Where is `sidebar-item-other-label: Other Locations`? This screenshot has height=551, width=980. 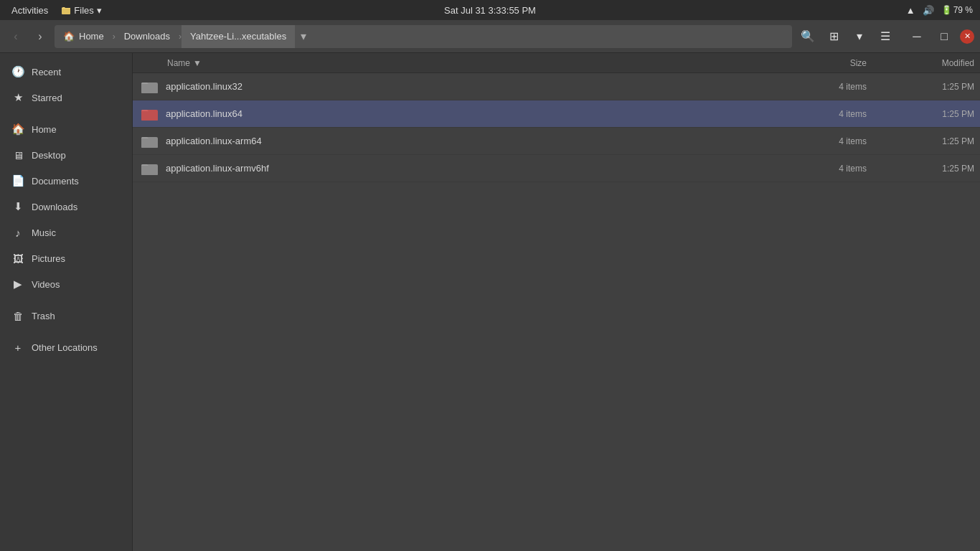 sidebar-item-other-label: Other Locations is located at coordinates (65, 347).